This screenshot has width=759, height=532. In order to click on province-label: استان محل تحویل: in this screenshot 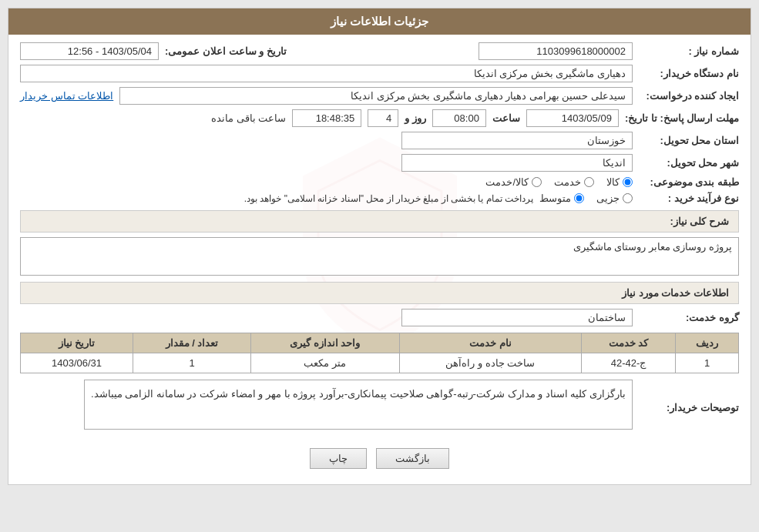, I will do `click(689, 140)`.